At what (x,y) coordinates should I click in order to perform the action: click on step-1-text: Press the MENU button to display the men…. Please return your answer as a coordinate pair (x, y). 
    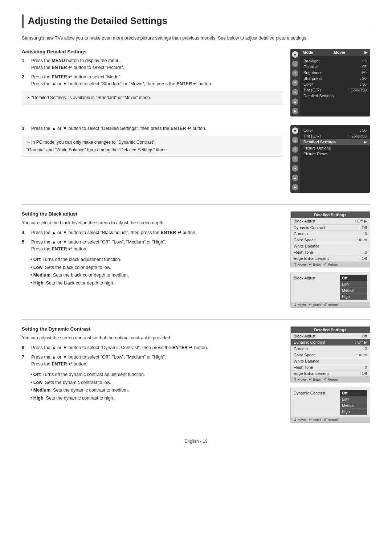
    Looking at the image, I should click on (78, 64).